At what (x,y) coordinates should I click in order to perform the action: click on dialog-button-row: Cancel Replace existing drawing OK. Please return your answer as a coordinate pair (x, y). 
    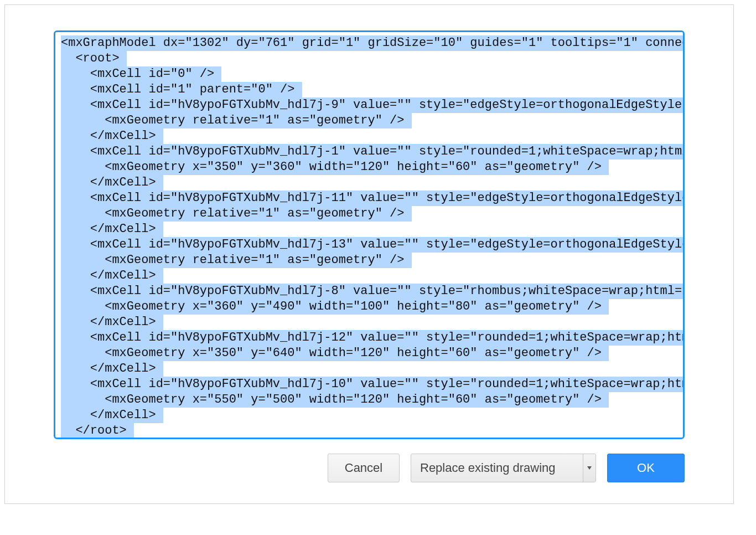
    Looking at the image, I should click on (369, 468).